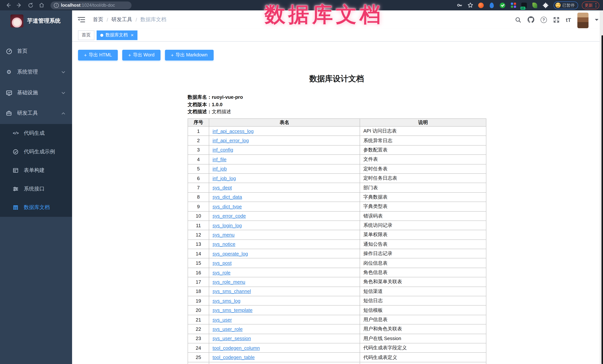 The width and height of the screenshot is (603, 364). I want to click on chevron-down-icon, so click(63, 93).